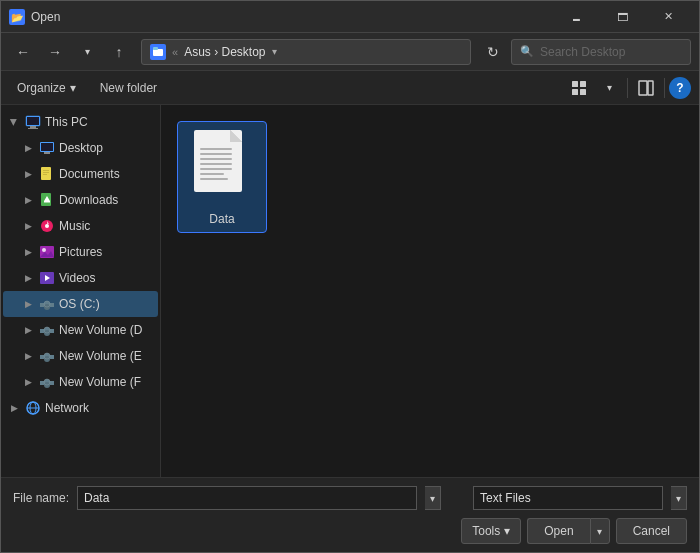 This screenshot has height=553, width=700. I want to click on minimize-button: 🗕, so click(576, 17).